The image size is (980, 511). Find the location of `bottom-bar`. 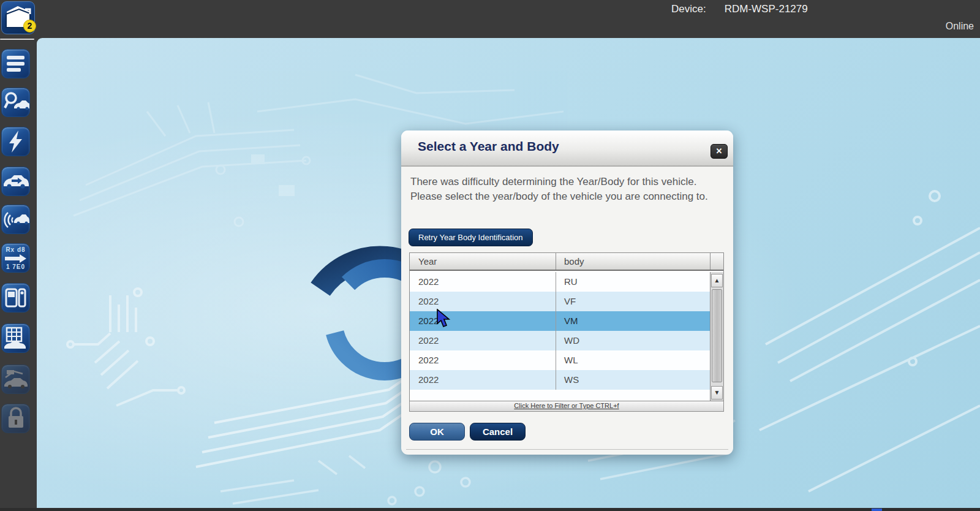

bottom-bar is located at coordinates (490, 510).